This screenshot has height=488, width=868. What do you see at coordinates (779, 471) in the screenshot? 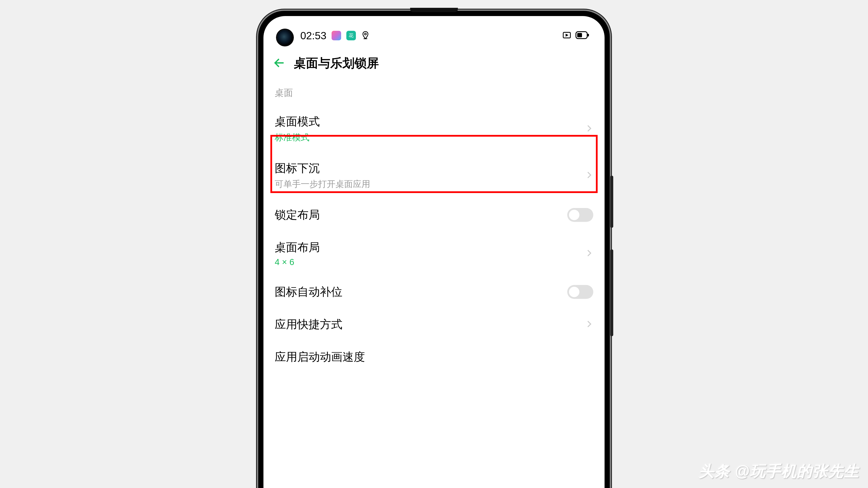
I see `watermark-text: 头条 @玩手机的张先生` at bounding box center [779, 471].